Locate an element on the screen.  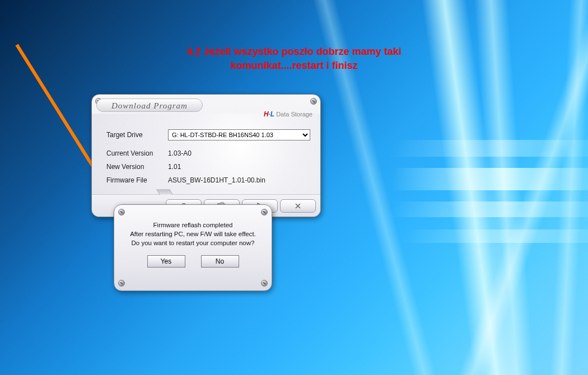
target-drive-label: Target Drive is located at coordinates (137, 135).